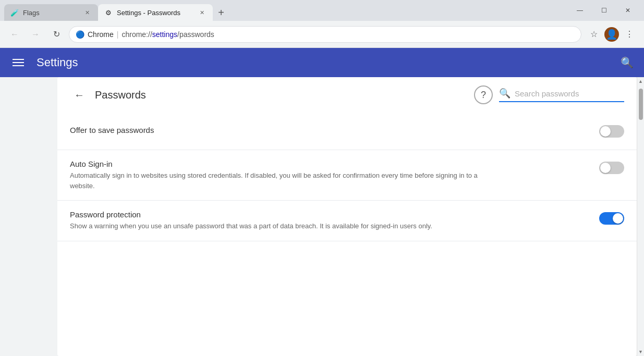 The width and height of the screenshot is (644, 356). I want to click on scroll-thumb, so click(641, 104).